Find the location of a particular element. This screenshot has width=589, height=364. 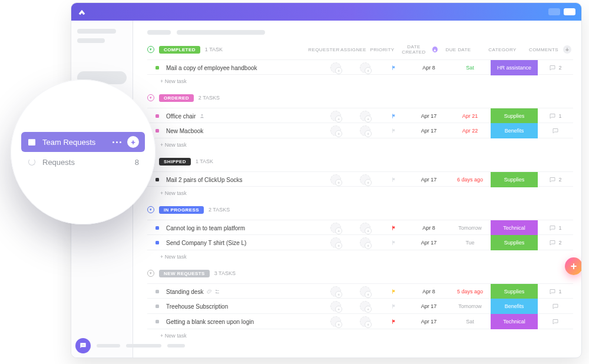

bottom-skeleton is located at coordinates (176, 346).